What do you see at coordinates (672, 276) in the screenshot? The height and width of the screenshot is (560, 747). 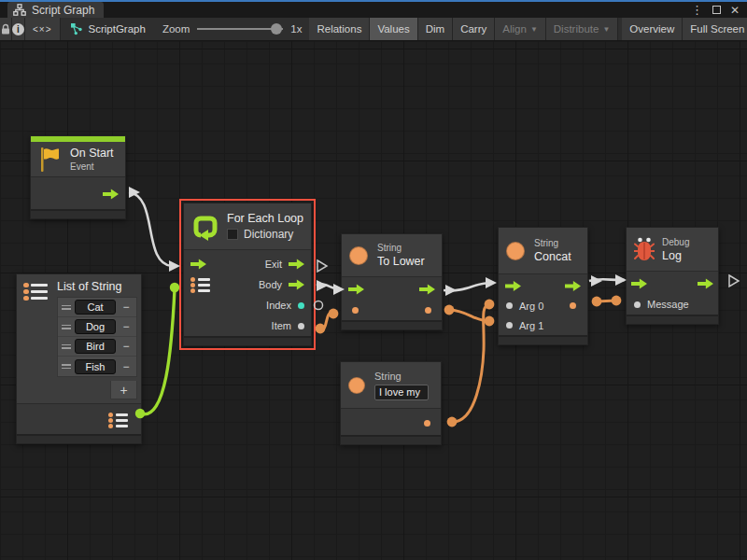 I see `node-debug-log: Debug Log Message` at bounding box center [672, 276].